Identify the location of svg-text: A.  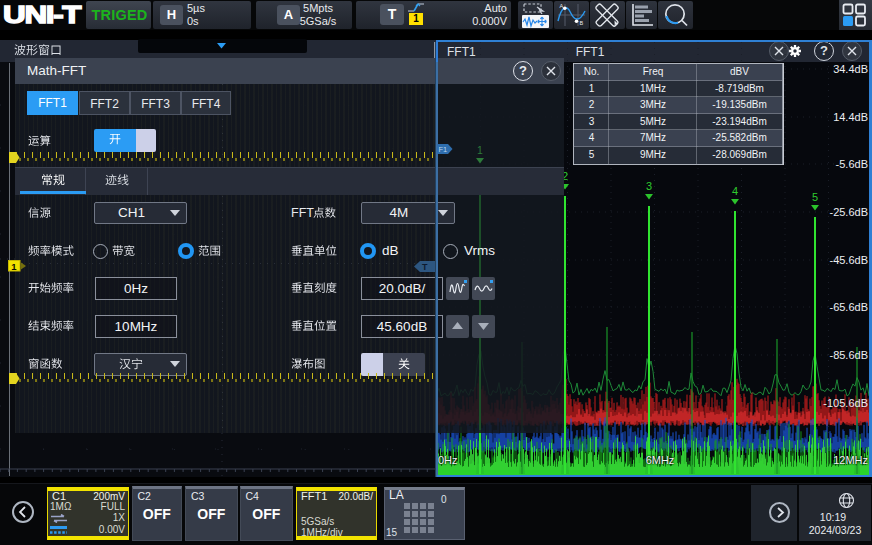
(562, 6).